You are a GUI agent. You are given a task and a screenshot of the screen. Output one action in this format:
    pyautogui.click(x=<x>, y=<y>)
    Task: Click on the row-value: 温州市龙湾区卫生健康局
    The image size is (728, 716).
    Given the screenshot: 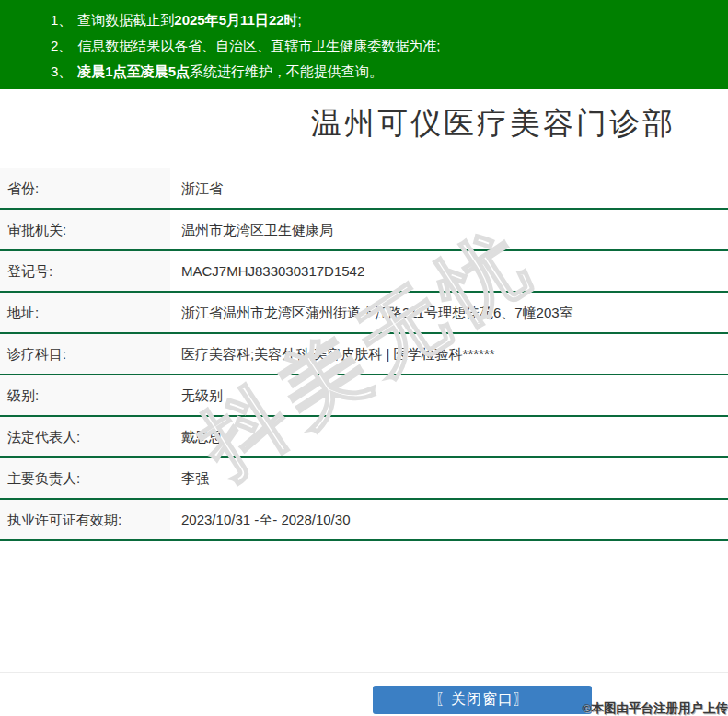 What is the action you would take?
    pyautogui.click(x=449, y=230)
    